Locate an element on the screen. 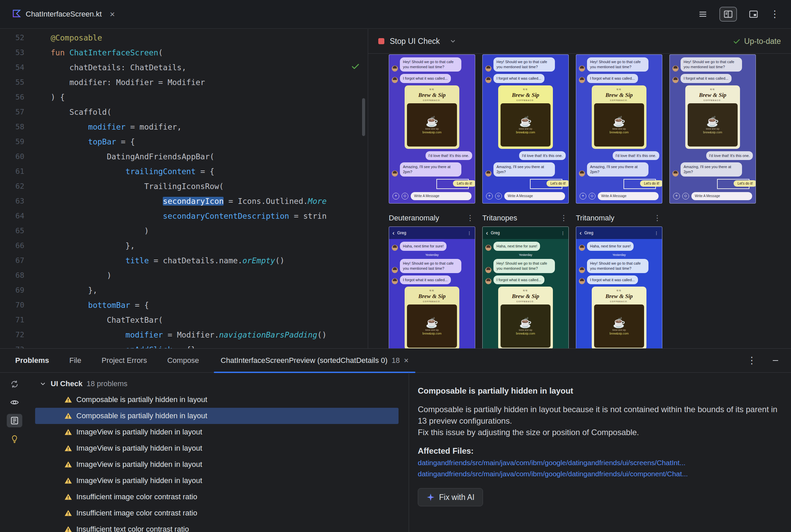 Image resolution: width=791 pixels, height=532 pixels. card-url: brew&sip.com is located at coordinates (432, 132).